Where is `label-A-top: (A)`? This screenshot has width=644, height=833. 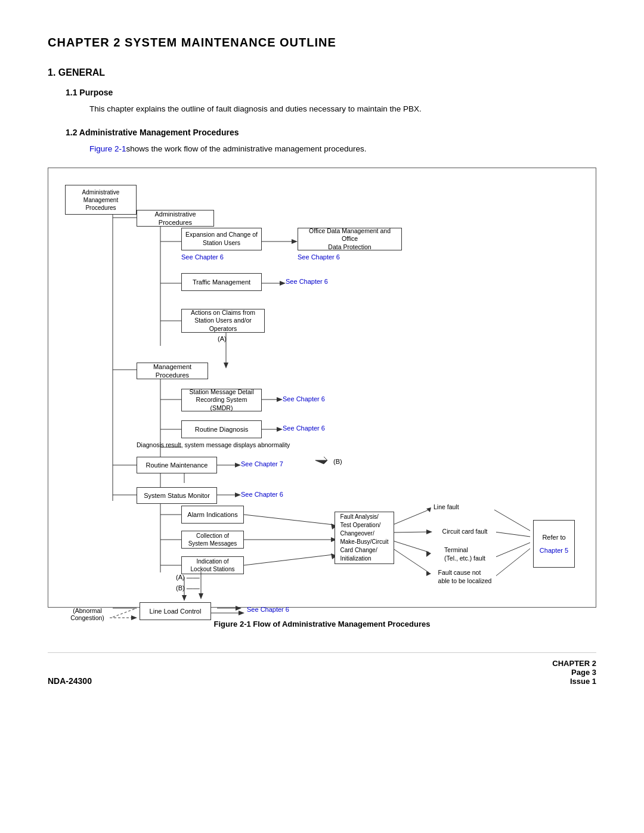
label-A-top: (A) is located at coordinates (222, 339).